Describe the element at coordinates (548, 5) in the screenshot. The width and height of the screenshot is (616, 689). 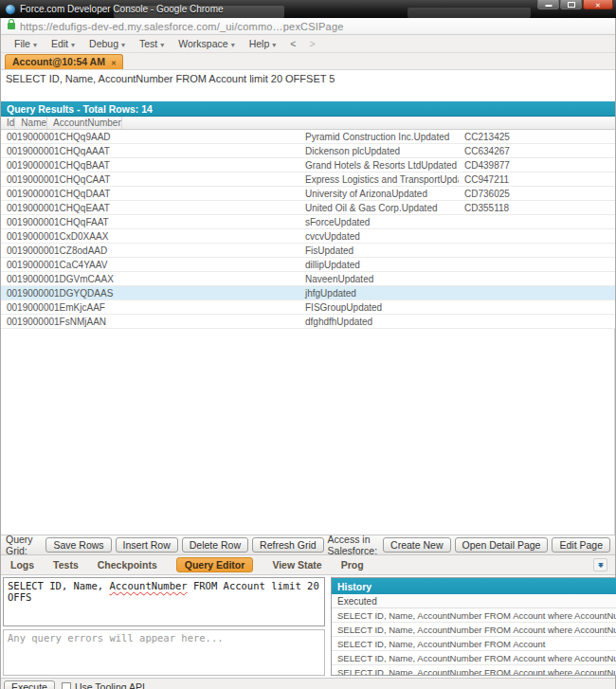
I see `minimize-button` at that location.